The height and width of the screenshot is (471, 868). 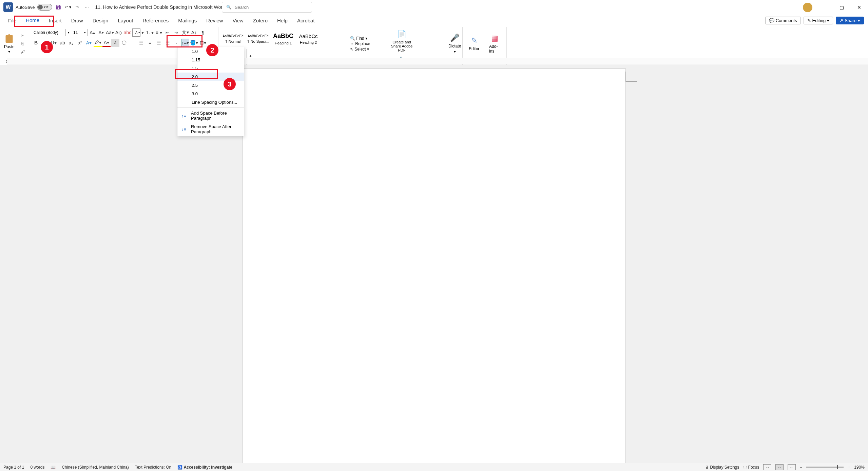 What do you see at coordinates (308, 38) in the screenshot?
I see `style-heading-2: AaBbCc Heading 2` at bounding box center [308, 38].